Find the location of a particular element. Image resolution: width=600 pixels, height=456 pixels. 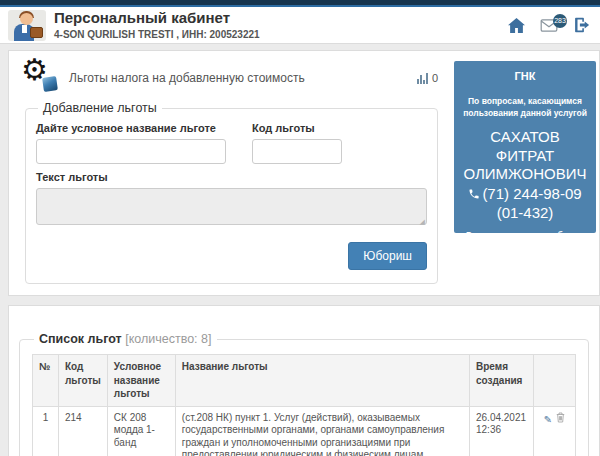

gnk-info-panel: ГНК По вопросам, касающимся пользования … is located at coordinates (525, 147).